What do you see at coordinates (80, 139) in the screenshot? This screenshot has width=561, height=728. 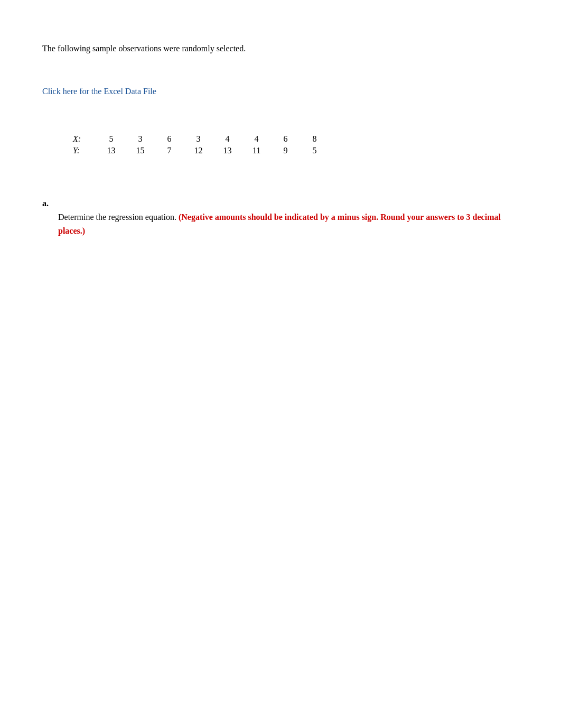 I see `row-label: X:` at bounding box center [80, 139].